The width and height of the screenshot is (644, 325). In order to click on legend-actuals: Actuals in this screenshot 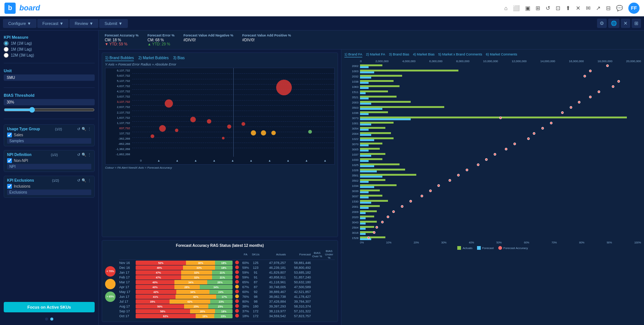, I will do `click(465, 248)`.